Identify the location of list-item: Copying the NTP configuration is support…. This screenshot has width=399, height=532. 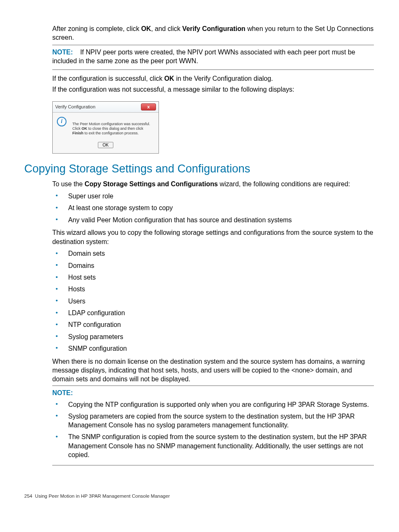
(213, 404).